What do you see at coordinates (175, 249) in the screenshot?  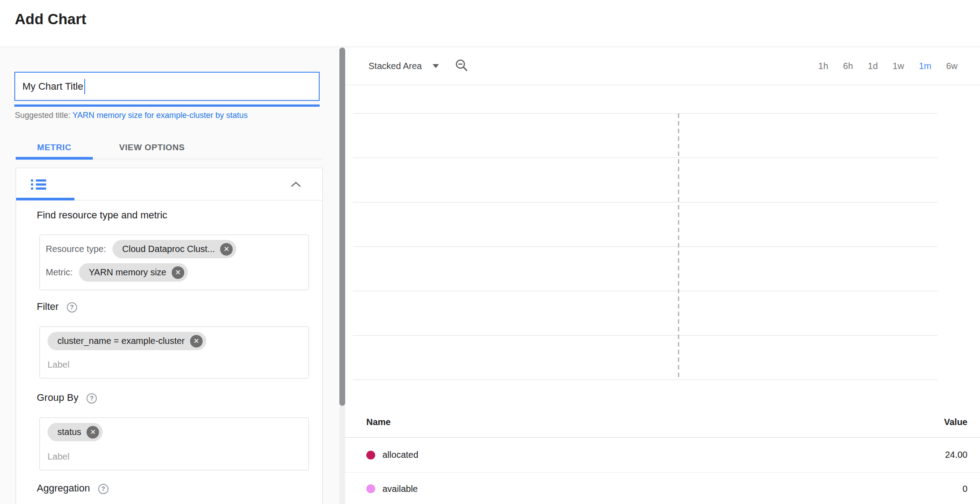 I see `resource-type-chip: Cloud Dataproc Clust... ✕` at bounding box center [175, 249].